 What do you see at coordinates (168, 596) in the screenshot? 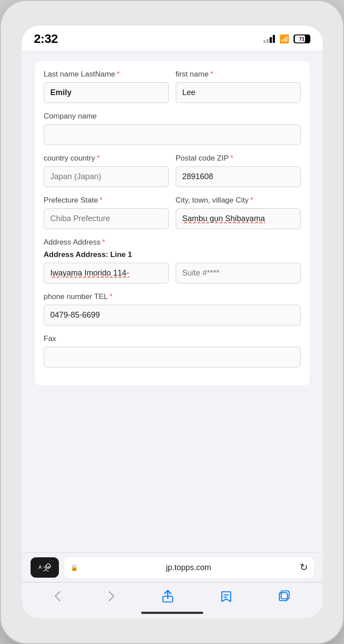
I see `share-button` at bounding box center [168, 596].